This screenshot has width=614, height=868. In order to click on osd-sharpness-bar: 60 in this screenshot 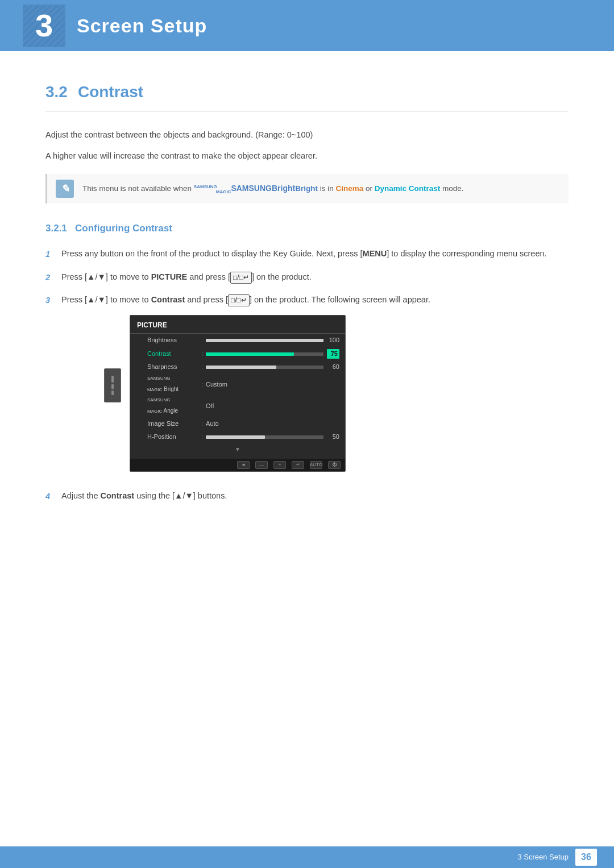, I will do `click(273, 367)`.